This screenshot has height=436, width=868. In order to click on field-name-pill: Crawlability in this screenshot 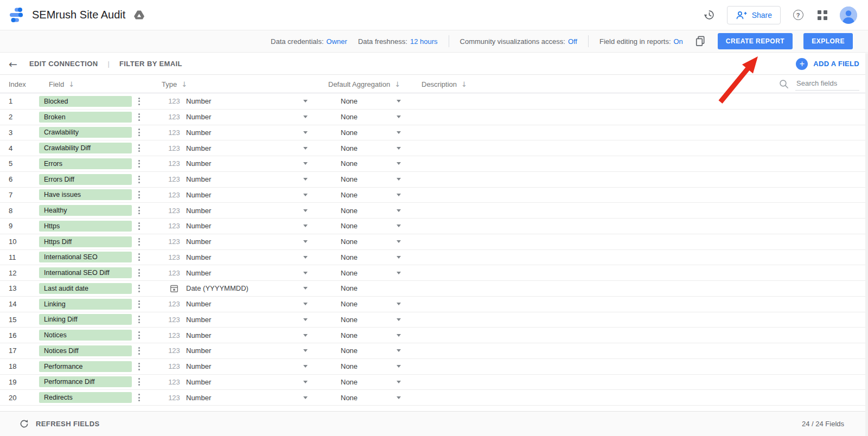, I will do `click(86, 132)`.